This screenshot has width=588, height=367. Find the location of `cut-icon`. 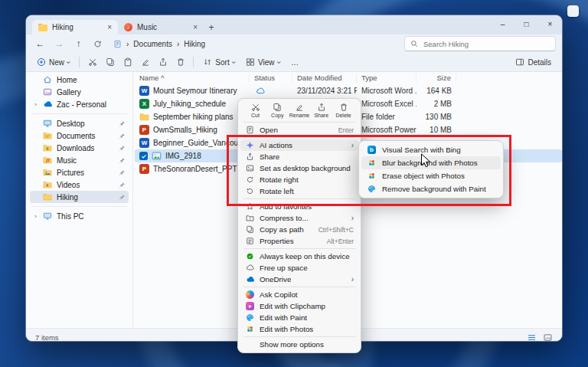

cut-icon is located at coordinates (92, 63).